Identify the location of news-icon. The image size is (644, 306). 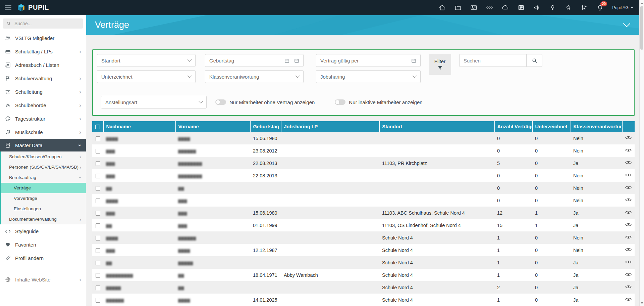
(521, 7).